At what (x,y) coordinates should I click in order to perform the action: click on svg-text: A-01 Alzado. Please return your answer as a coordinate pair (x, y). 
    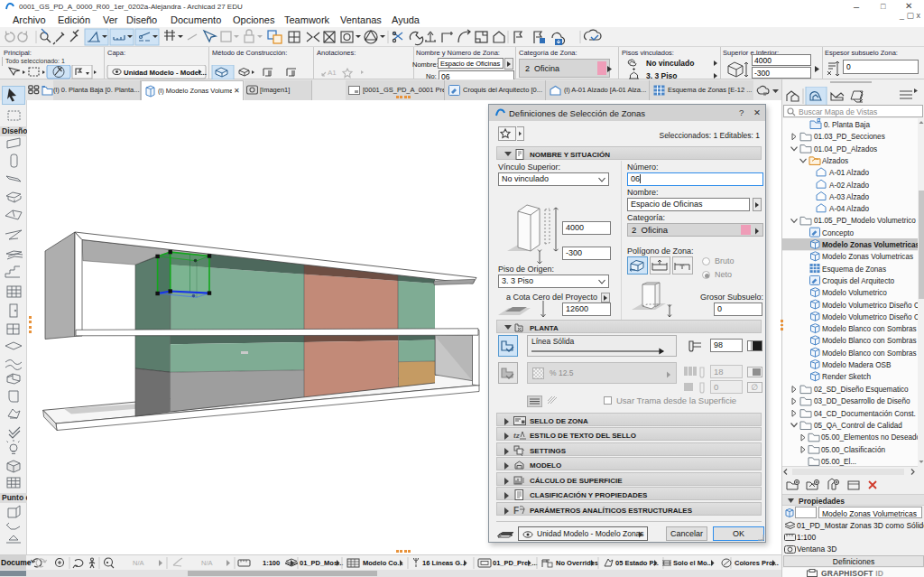
    Looking at the image, I should click on (850, 173).